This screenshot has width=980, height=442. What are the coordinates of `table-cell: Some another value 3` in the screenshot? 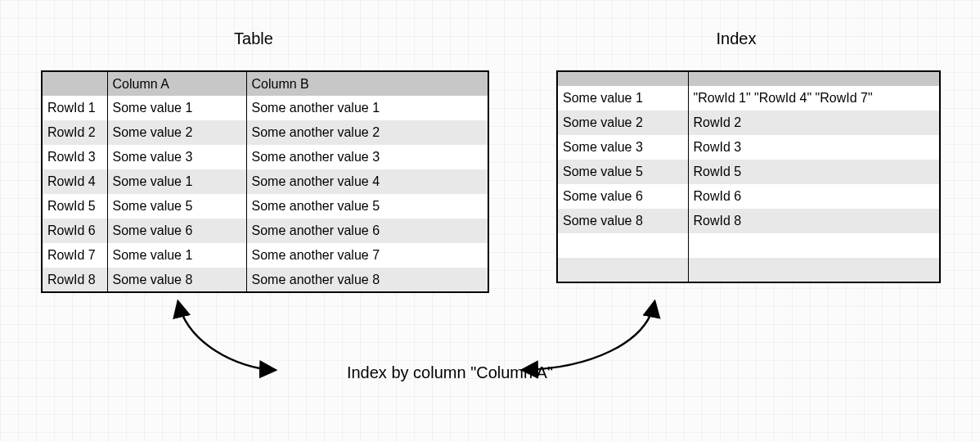 It's located at (367, 157).